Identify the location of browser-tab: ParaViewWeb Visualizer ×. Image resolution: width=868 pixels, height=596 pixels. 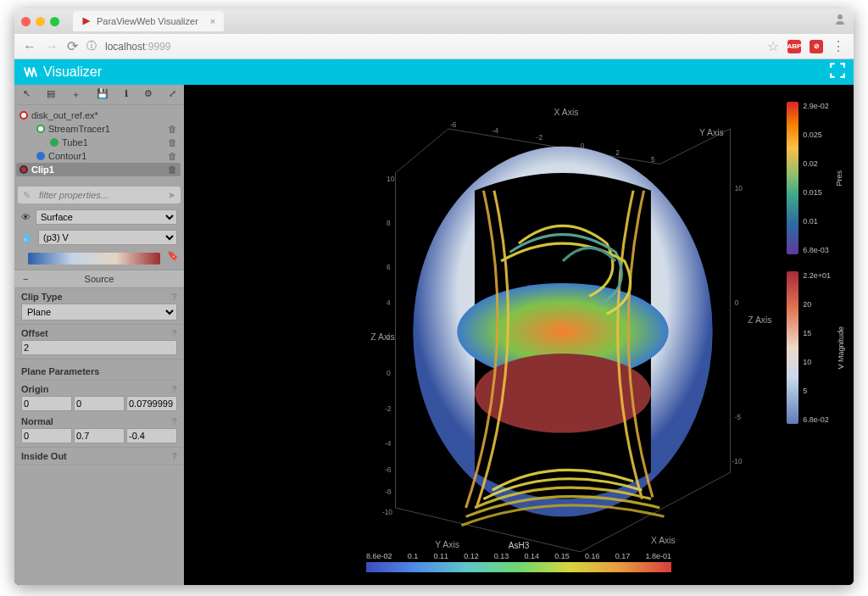
(148, 21).